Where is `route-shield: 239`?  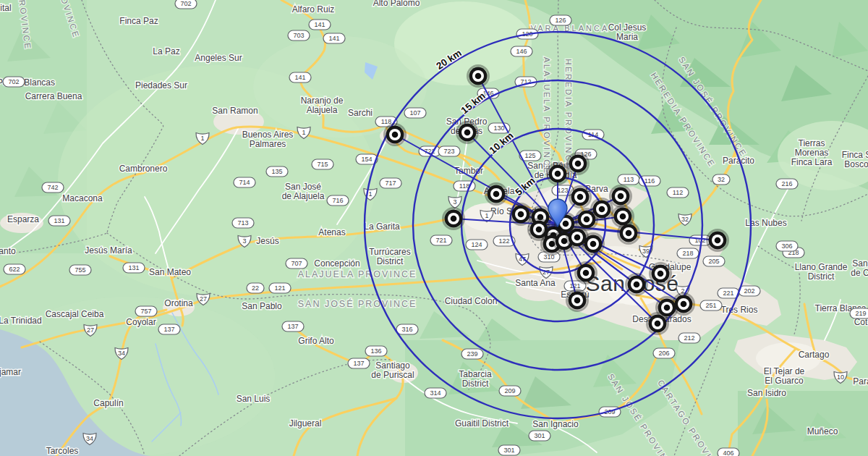 route-shield: 239 is located at coordinates (472, 354).